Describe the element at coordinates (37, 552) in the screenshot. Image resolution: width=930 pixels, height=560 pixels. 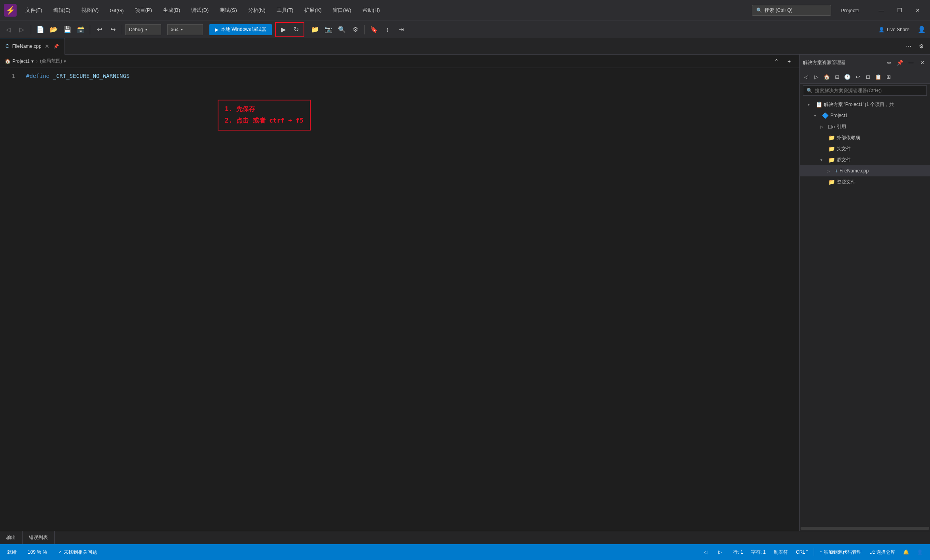
I see `status-zoom: 109 % %` at that location.